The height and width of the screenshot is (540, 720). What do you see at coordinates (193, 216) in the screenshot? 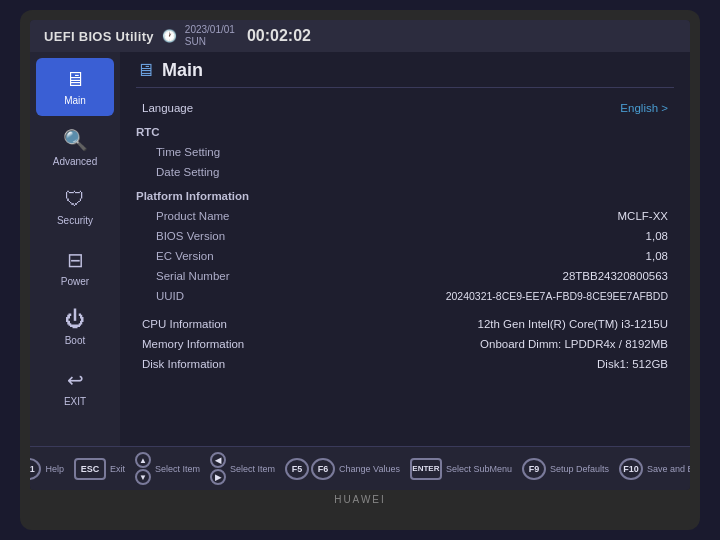
I see `label-product-name: Product Name` at bounding box center [193, 216].